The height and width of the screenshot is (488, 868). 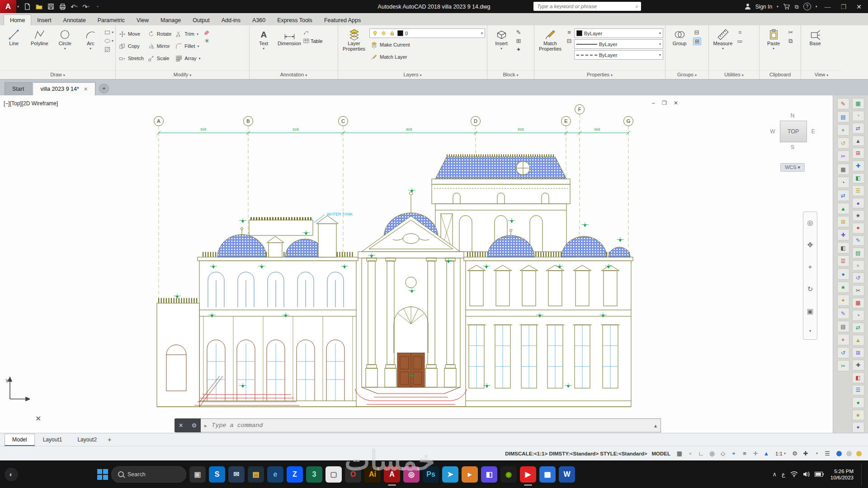 What do you see at coordinates (75, 20) in the screenshot?
I see `ribbon-tab-annotate: Annotate` at bounding box center [75, 20].